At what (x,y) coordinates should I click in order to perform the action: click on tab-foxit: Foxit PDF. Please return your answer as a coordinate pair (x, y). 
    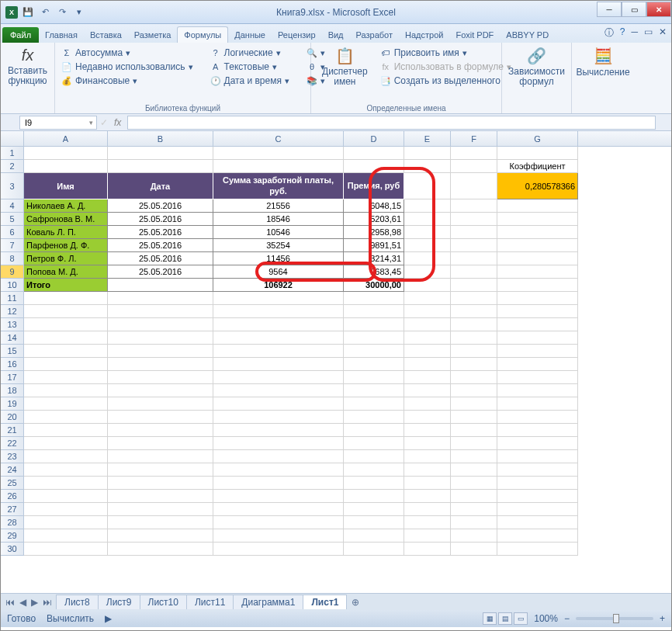
    Looking at the image, I should click on (475, 35).